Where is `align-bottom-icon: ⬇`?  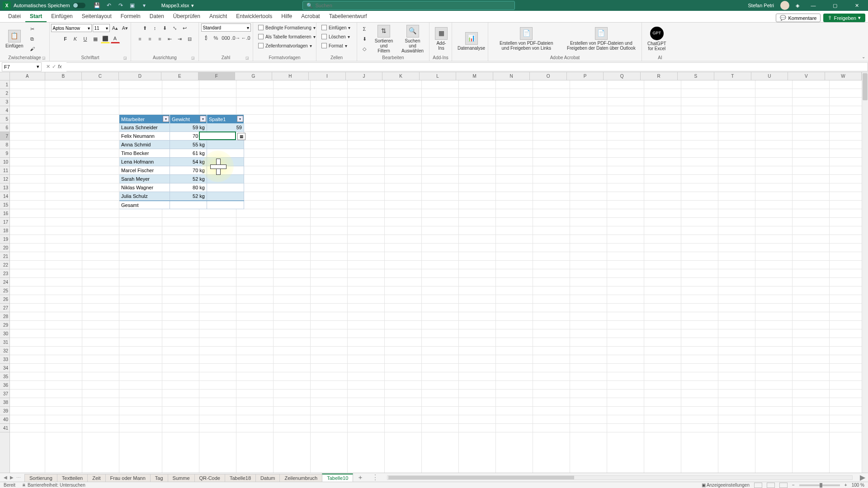
align-bottom-icon: ⬇ is located at coordinates (165, 28).